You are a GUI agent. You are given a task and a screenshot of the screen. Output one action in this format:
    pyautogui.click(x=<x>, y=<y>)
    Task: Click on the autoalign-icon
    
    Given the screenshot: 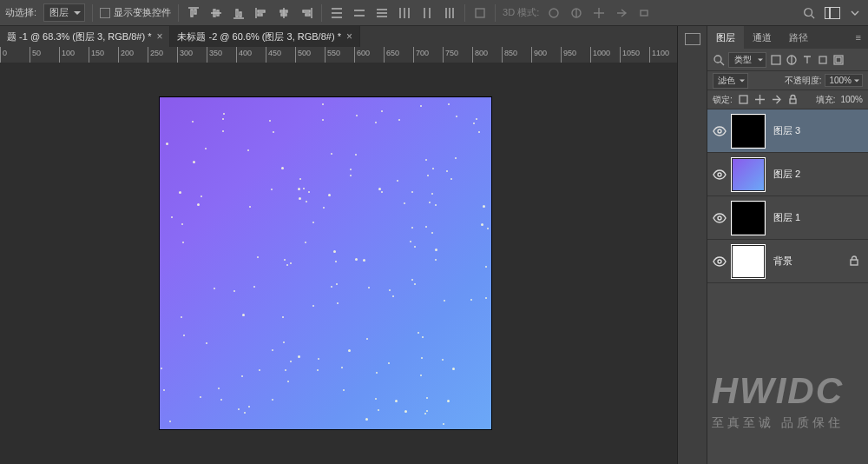 What is the action you would take?
    pyautogui.click(x=480, y=13)
    